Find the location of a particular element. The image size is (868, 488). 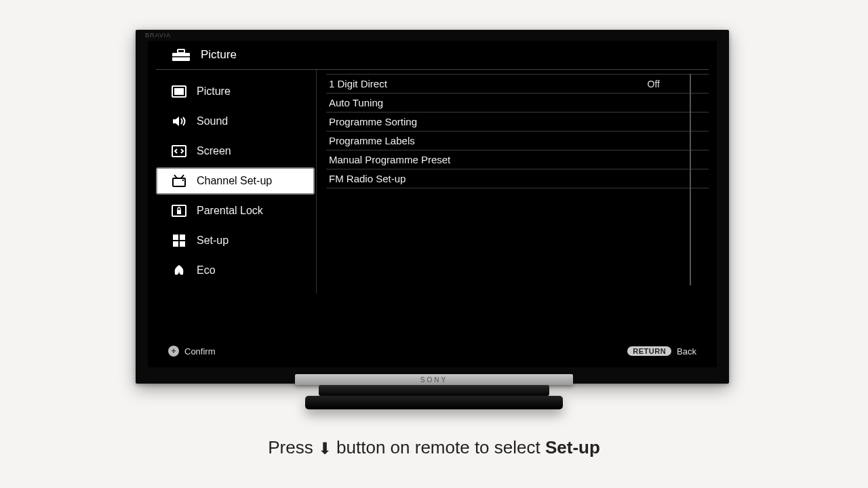

screen-icon is located at coordinates (179, 151).